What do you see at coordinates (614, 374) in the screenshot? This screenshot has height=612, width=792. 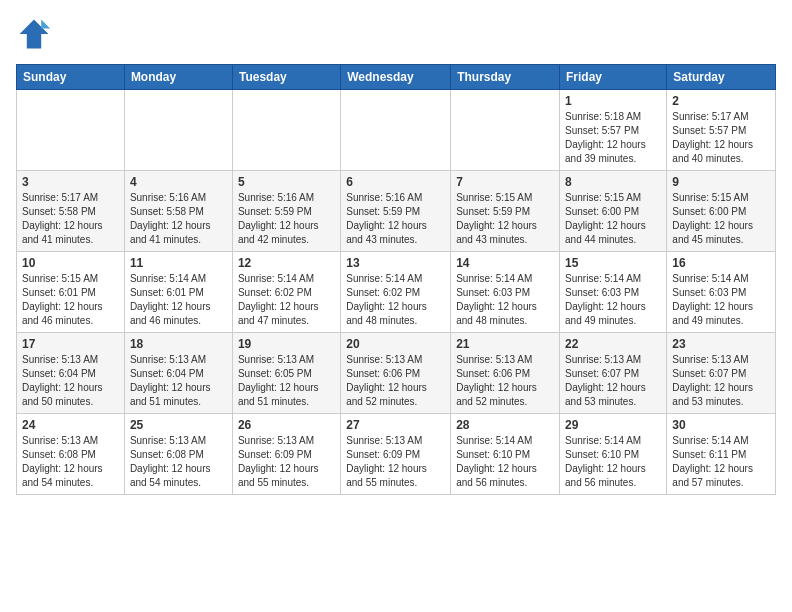 I see `calendar-cell: 22Sunrise: 5:13 AM Sunset: 6:07 PM Dayli…` at bounding box center [614, 374].